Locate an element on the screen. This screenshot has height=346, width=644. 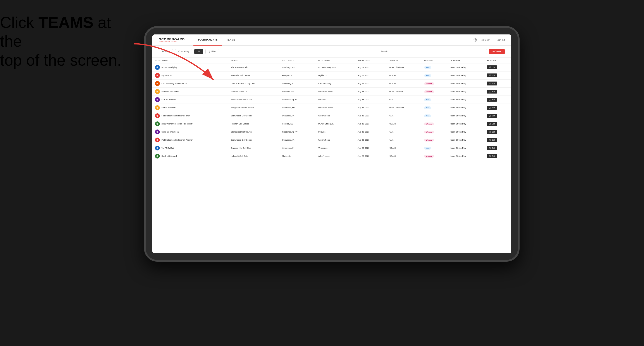
cell-event-name: Fall Statesmen Invitational - Women is located at coordinates (190, 140).